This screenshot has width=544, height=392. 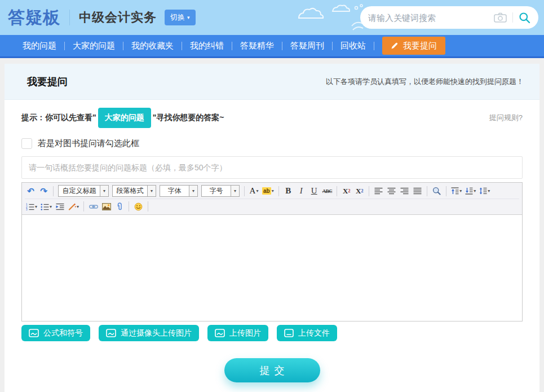 I want to click on hint-row: 提示：你可以先查看" 大家的问题 "寻找你想要的答案~ 提问规则?, so click(x=272, y=118).